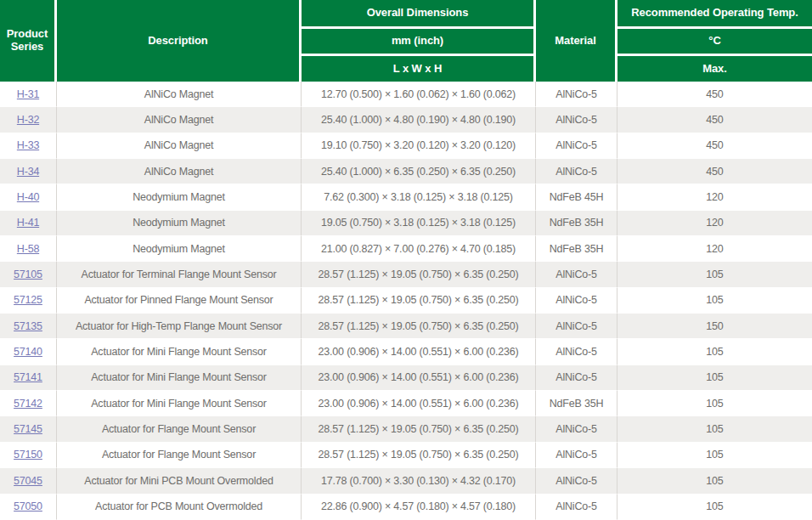  Describe the element at coordinates (419, 120) in the screenshot. I see `dimensions-cell: 25.40 (1.000) × 4.80 (0.190) × 4.80 (0.1…` at that location.